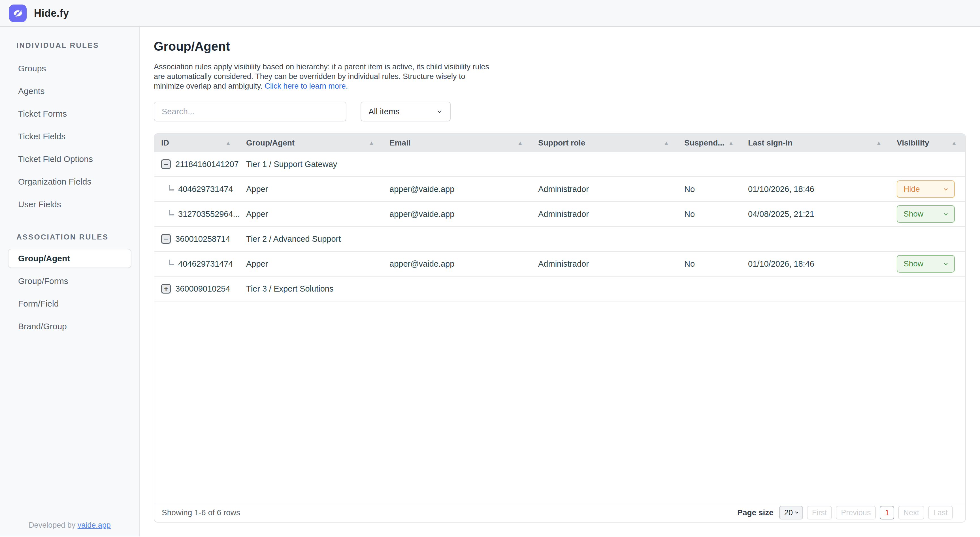 The height and width of the screenshot is (537, 980). Describe the element at coordinates (197, 143) in the screenshot. I see `column-header-id: ID▲` at that location.